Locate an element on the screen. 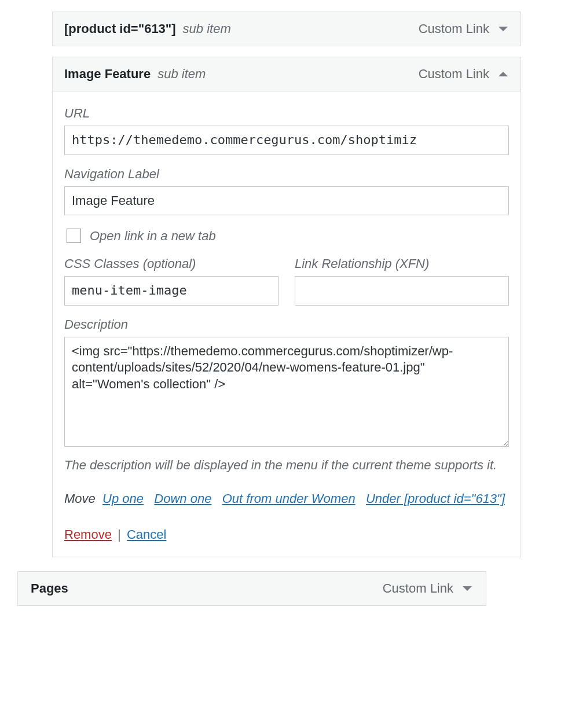 The image size is (579, 728). label-css-classes: CSS Classes (optional) is located at coordinates (171, 264).